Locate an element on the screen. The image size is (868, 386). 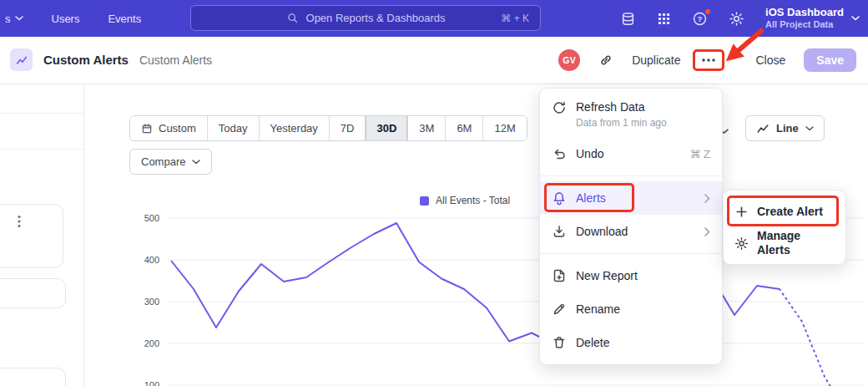
search-placeholder: Open Reports & Dashboards is located at coordinates (376, 18).